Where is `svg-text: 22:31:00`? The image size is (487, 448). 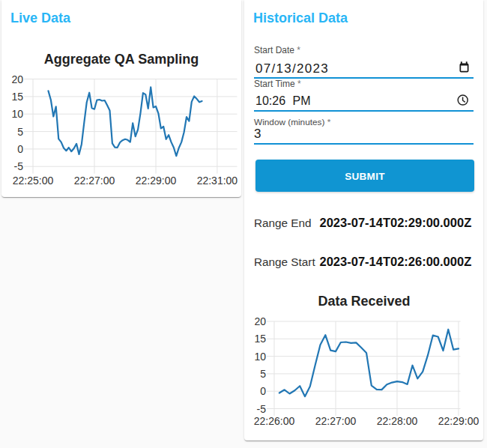
svg-text: 22:31:00 is located at coordinates (217, 181).